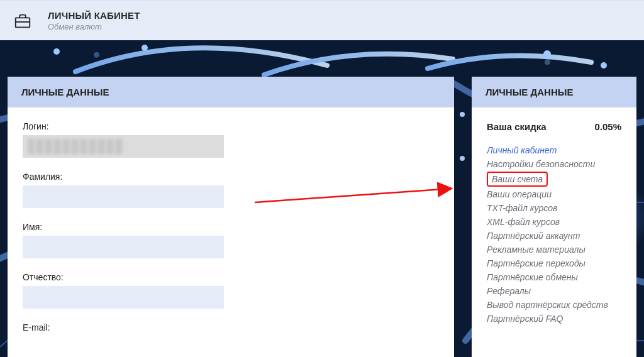 This screenshot has width=644, height=357. What do you see at coordinates (517, 127) in the screenshot?
I see `discount-label: Ваша скидка` at bounding box center [517, 127].